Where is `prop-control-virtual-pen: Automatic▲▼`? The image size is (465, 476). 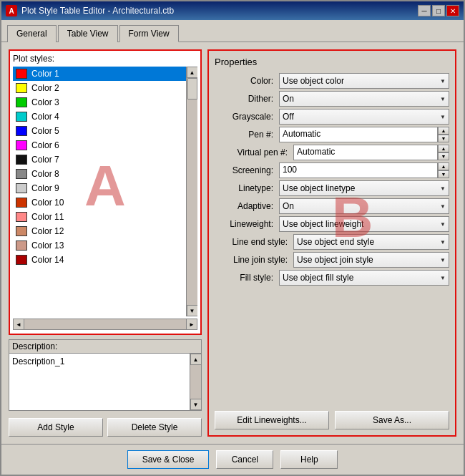 prop-control-virtual-pen: Automatic▲▼ is located at coordinates (371, 152).